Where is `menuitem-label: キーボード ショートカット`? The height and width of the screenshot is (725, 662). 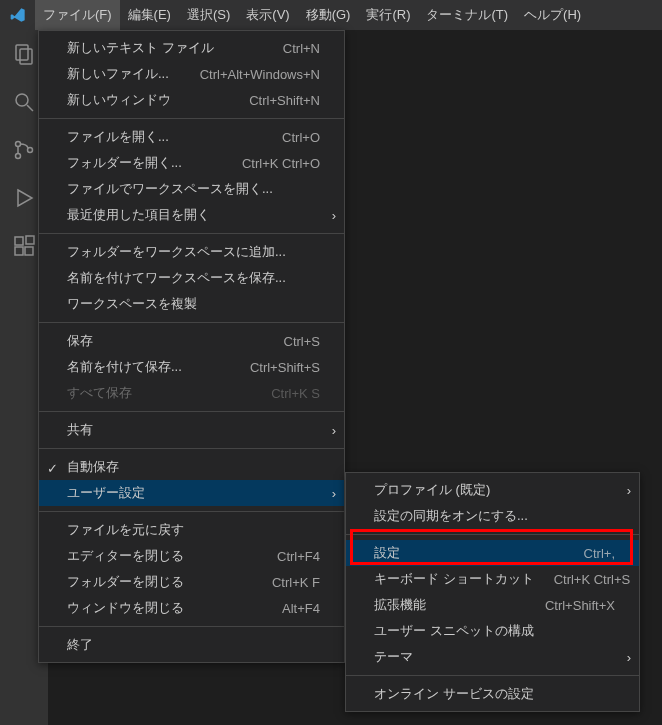
menuitem-label: キーボード ショートカット is located at coordinates (454, 579).